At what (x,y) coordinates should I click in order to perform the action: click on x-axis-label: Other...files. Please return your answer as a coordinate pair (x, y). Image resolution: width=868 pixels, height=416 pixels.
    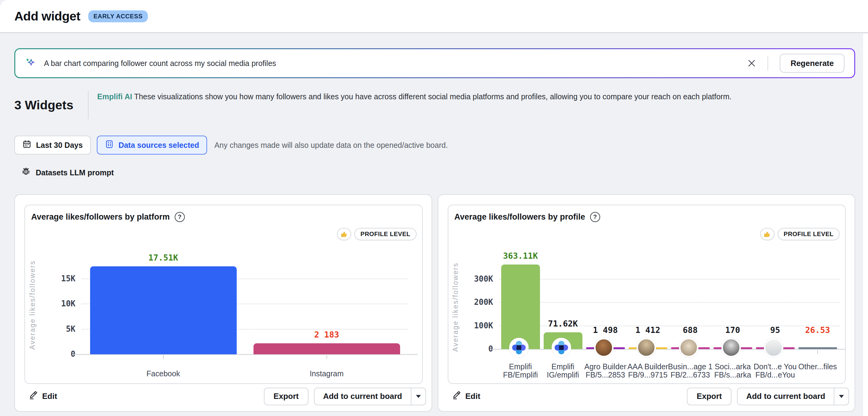
    Looking at the image, I should click on (816, 366).